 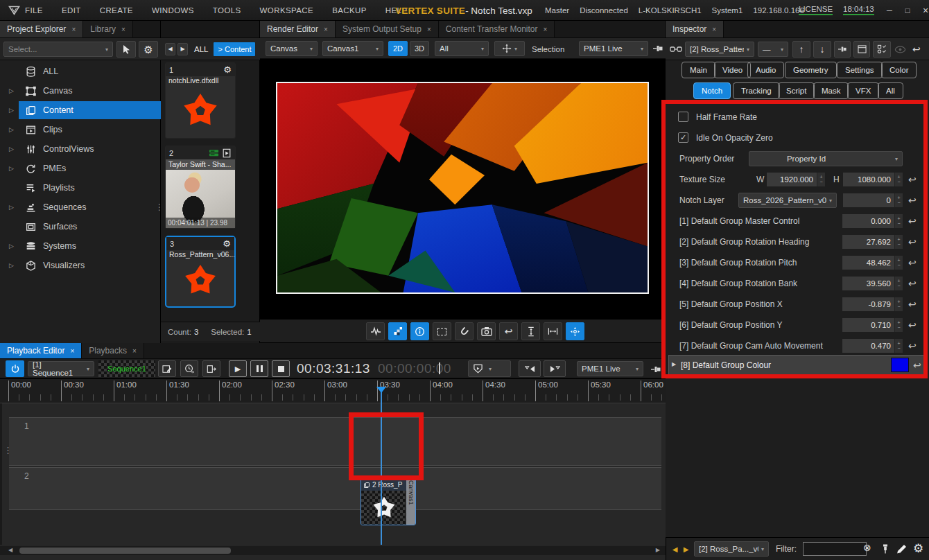 What do you see at coordinates (811, 70) in the screenshot?
I see `inspector-tab-geometry: Geometry` at bounding box center [811, 70].